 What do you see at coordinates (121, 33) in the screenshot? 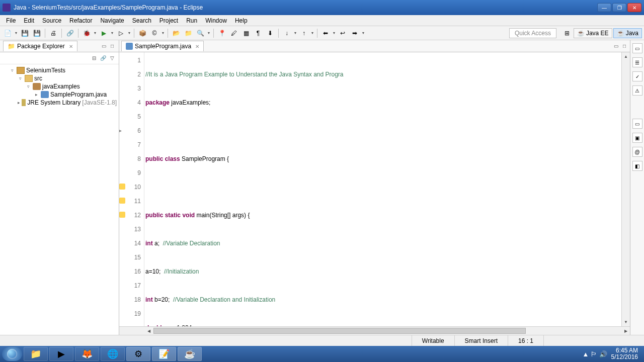
I see `run-last-button: ▷` at bounding box center [121, 33].